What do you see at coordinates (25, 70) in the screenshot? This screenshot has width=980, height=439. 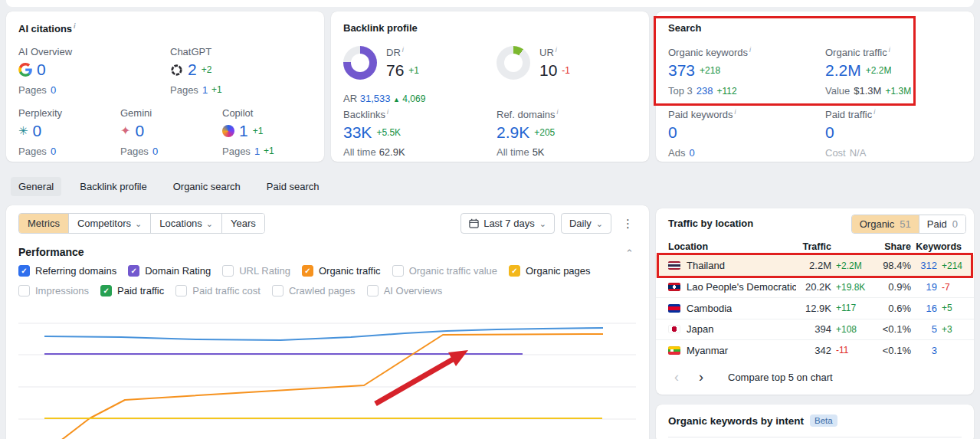 I see `google-icon` at bounding box center [25, 70].